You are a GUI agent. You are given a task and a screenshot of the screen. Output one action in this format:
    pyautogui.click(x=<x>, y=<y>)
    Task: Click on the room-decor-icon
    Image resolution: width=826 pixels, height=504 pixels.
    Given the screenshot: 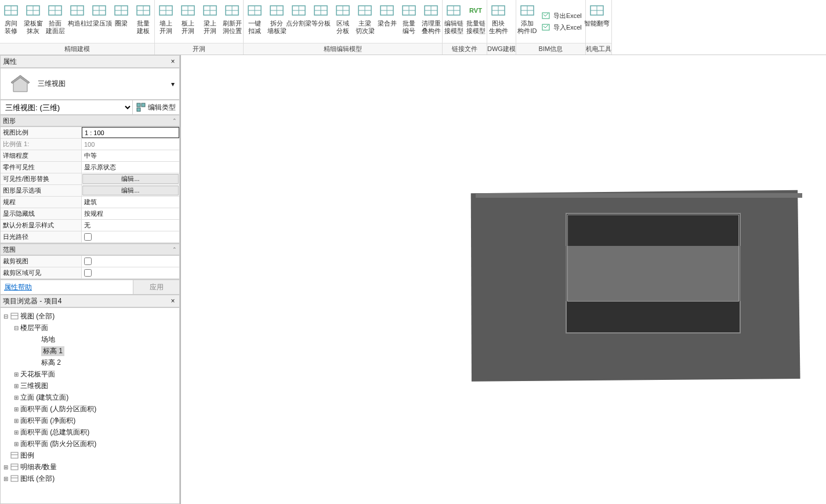 What is the action you would take?
    pyautogui.click(x=11, y=10)
    